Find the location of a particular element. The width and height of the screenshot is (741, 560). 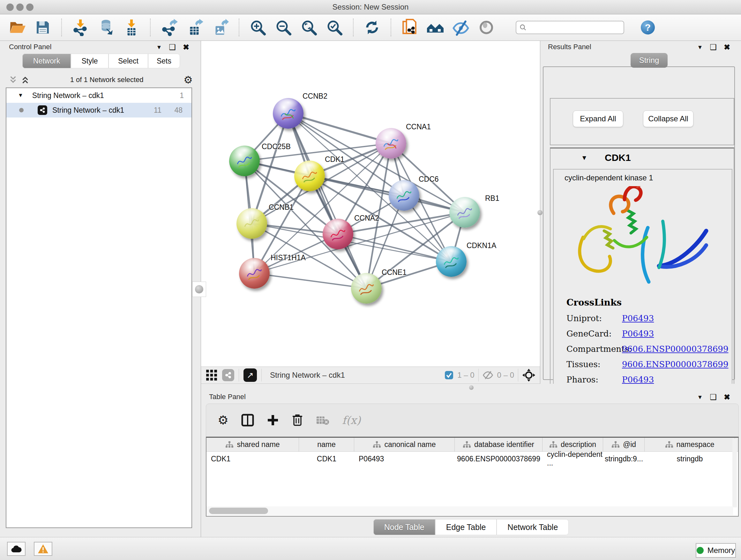

node-CDC6 is located at coordinates (404, 195).